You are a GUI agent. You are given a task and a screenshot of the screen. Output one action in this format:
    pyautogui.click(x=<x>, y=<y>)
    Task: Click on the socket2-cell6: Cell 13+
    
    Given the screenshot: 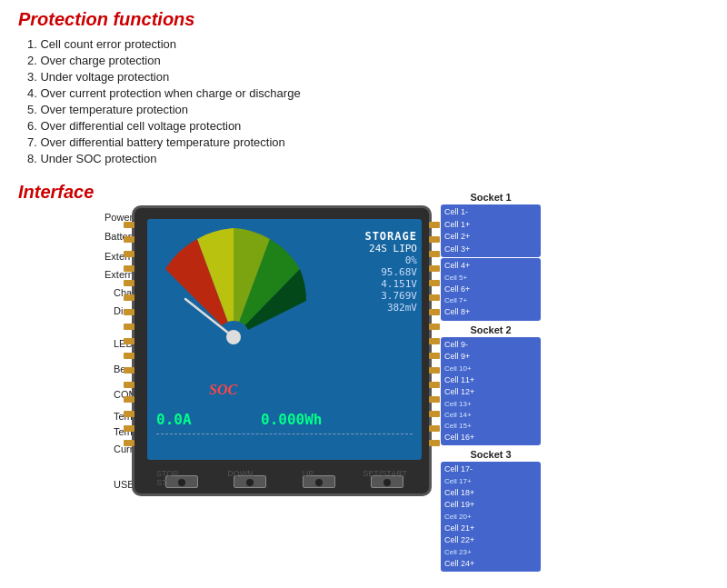 What is the action you would take?
    pyautogui.click(x=491, y=404)
    